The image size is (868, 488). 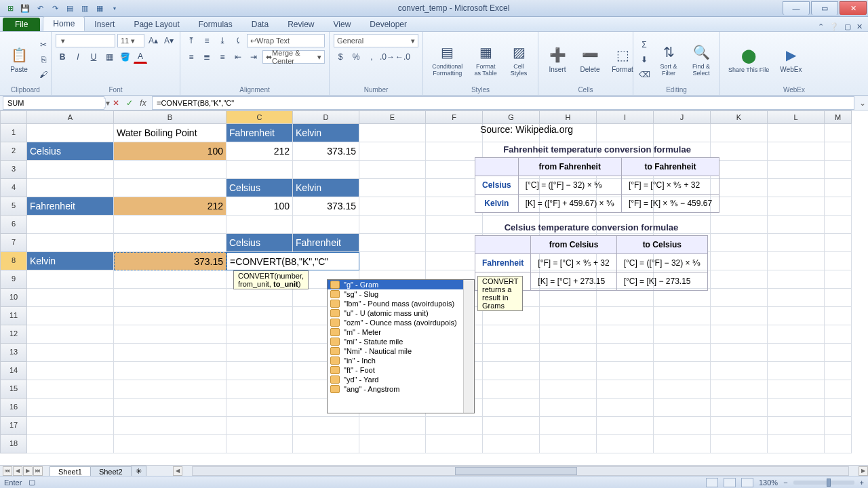 What do you see at coordinates (838, 352) in the screenshot?
I see `cell-M13` at bounding box center [838, 352].